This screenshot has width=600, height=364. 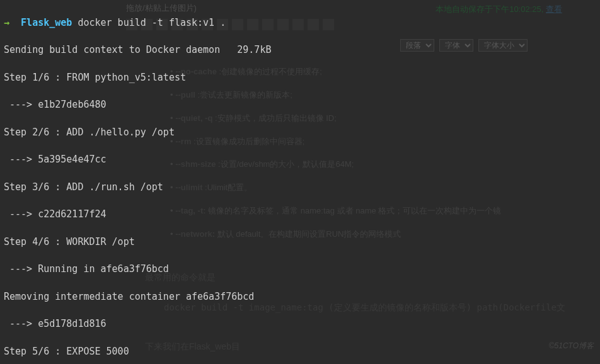 I want to click on prompt-line-1: → Flask_web docker build -t flask:v1 ., so click(x=300, y=23).